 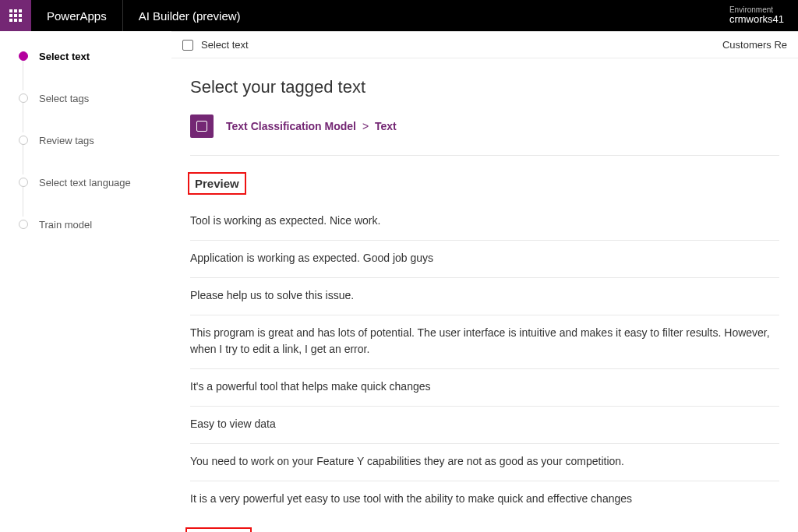 What do you see at coordinates (485, 259) in the screenshot?
I see `preview-row: Application is working as expected. Good…` at bounding box center [485, 259].